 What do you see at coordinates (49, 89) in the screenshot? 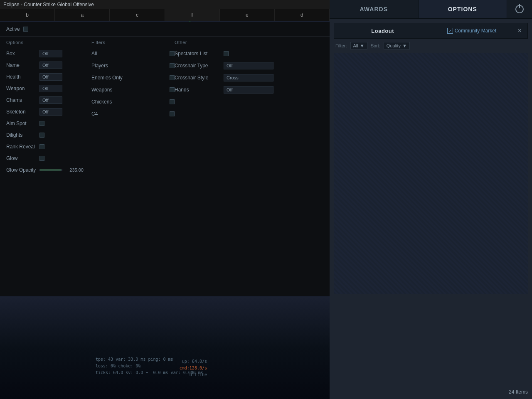
I see `option-weapon: Weapon Off` at bounding box center [49, 89].